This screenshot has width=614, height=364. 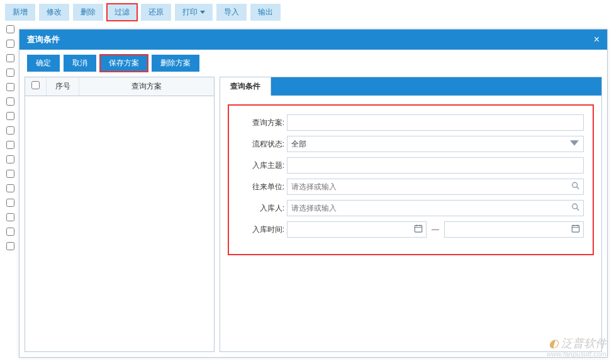 I want to click on row-time: 入库时间: —, so click(x=411, y=229).